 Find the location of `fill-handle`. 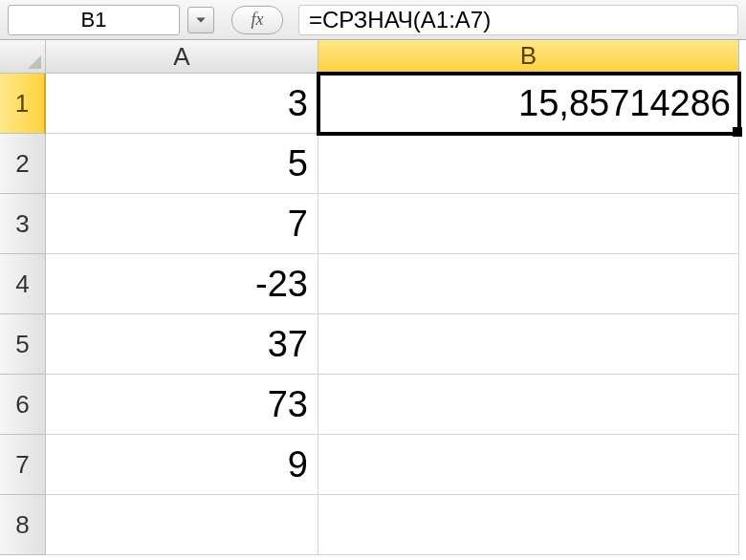

fill-handle is located at coordinates (737, 132).